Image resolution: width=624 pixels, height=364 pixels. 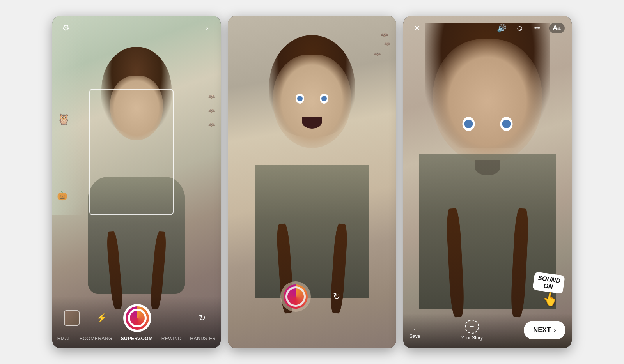 What do you see at coordinates (137, 318) in the screenshot?
I see `capture-btn-center` at bounding box center [137, 318].